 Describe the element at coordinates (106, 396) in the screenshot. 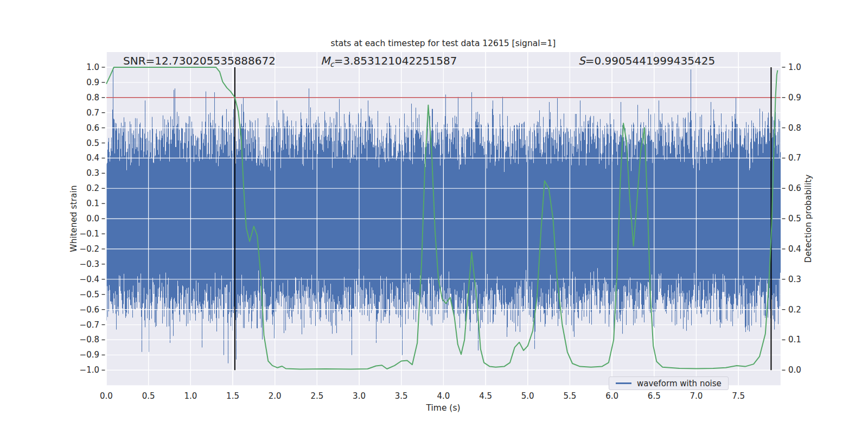

I see `x-tick-label: 0.0` at that location.